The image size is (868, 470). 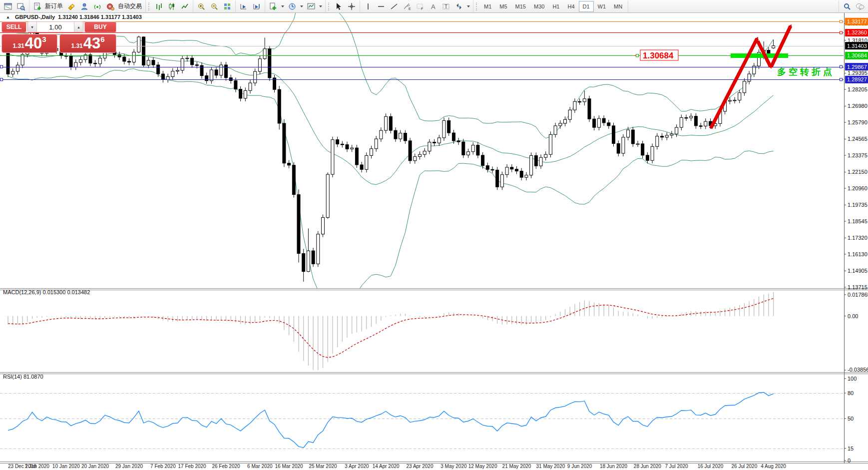 I want to click on zoom-out-icon, so click(x=214, y=6).